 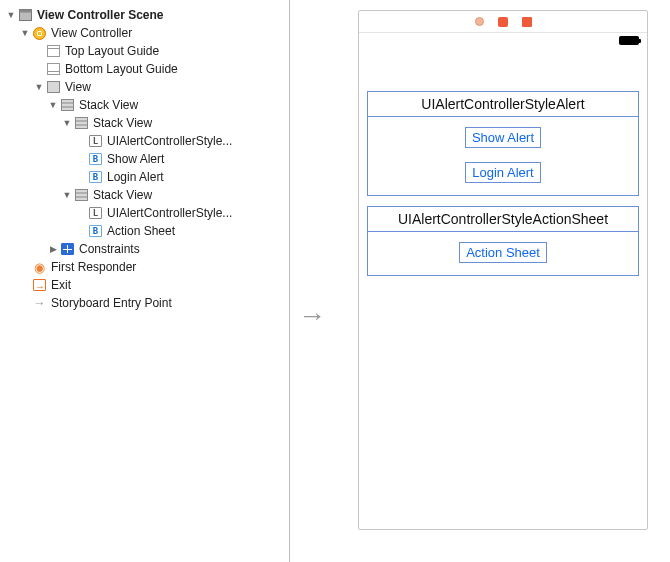 What do you see at coordinates (148, 51) in the screenshot?
I see `outline-top-layout-guide: Top Layout Guide` at bounding box center [148, 51].